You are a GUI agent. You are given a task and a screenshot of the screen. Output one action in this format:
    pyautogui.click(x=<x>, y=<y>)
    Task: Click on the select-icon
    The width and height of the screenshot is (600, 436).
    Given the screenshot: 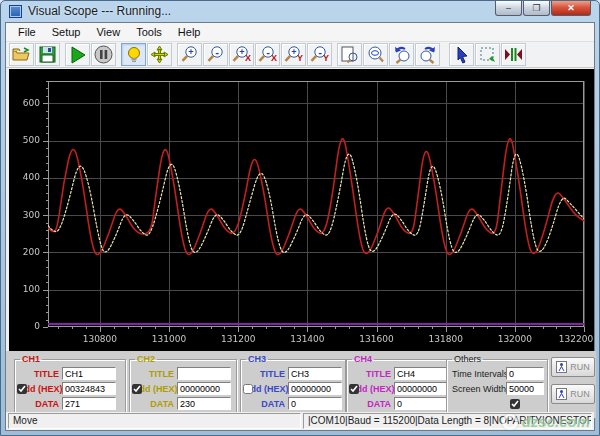 What is the action you would take?
    pyautogui.click(x=488, y=55)
    